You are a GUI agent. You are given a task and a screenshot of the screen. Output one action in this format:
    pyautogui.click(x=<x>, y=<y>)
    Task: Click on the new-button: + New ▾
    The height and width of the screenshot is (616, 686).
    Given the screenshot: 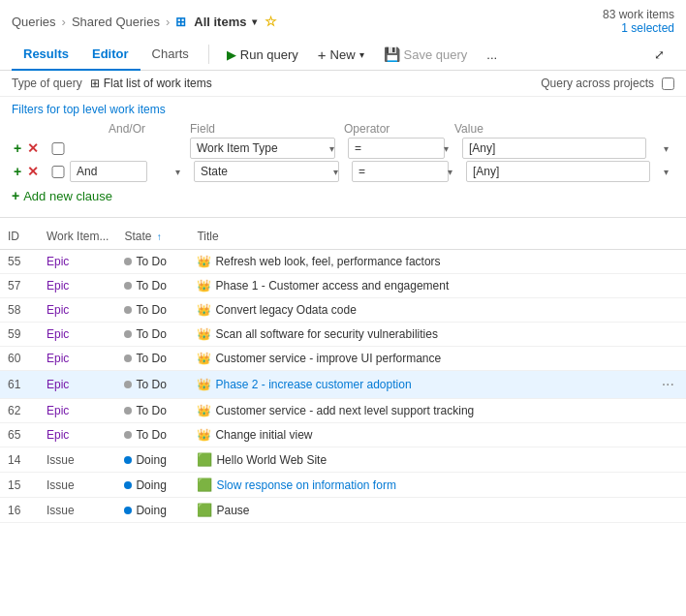 What is the action you would take?
    pyautogui.click(x=341, y=54)
    